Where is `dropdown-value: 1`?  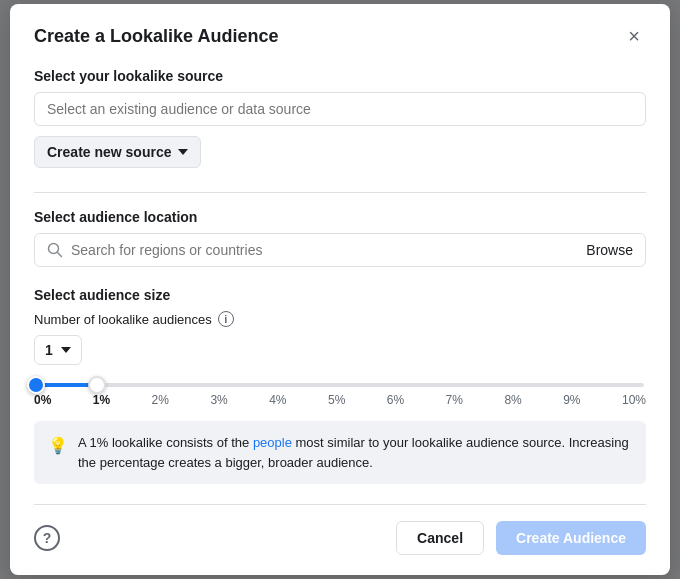 dropdown-value: 1 is located at coordinates (49, 350).